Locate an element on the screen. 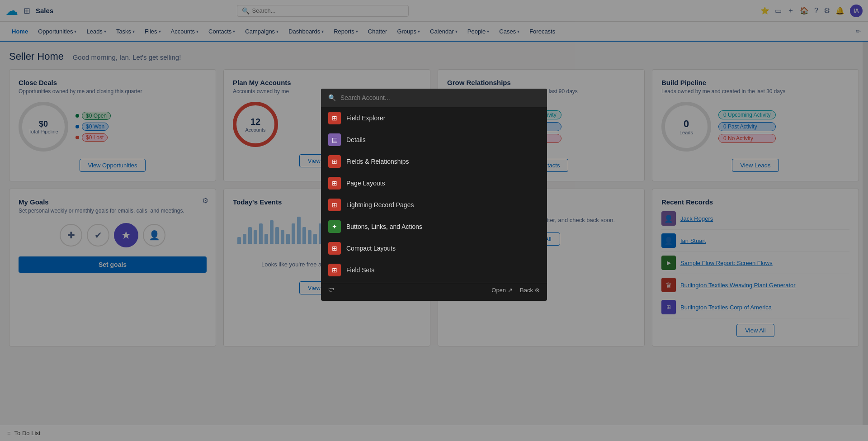 The image size is (868, 441). popup-item-fields-relationships: ⊞ Fields & Relationships is located at coordinates (434, 161).